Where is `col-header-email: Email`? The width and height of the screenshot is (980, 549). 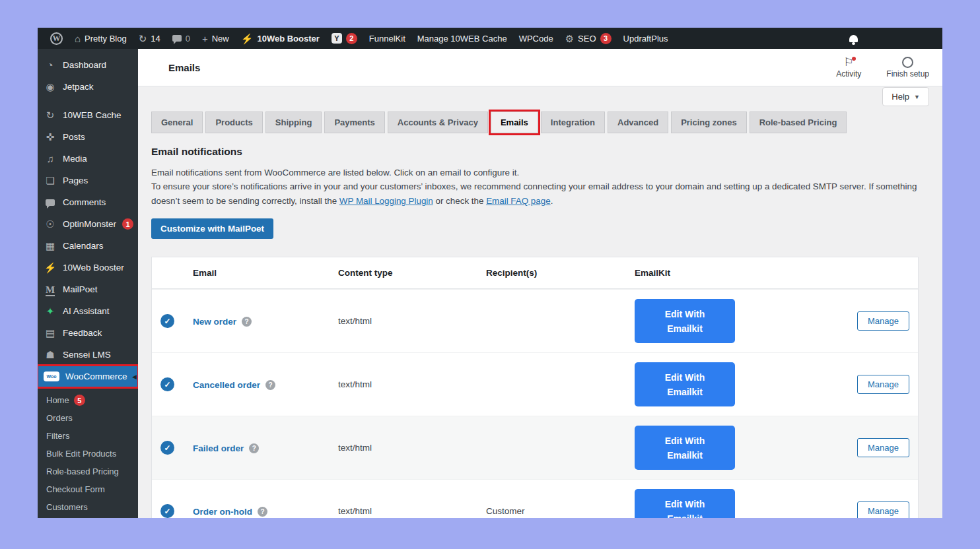
col-header-email: Email is located at coordinates (265, 273).